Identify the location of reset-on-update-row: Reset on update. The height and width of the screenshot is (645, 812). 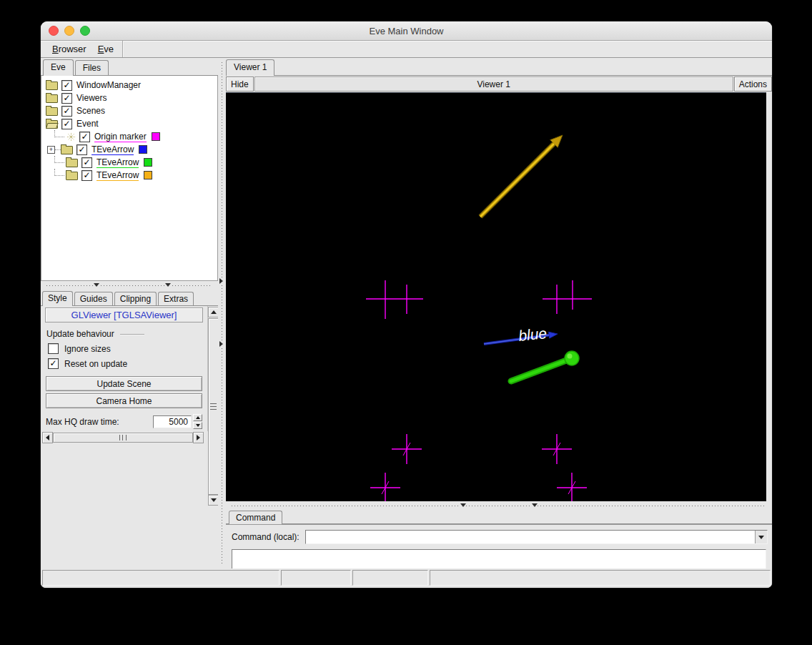
(127, 363).